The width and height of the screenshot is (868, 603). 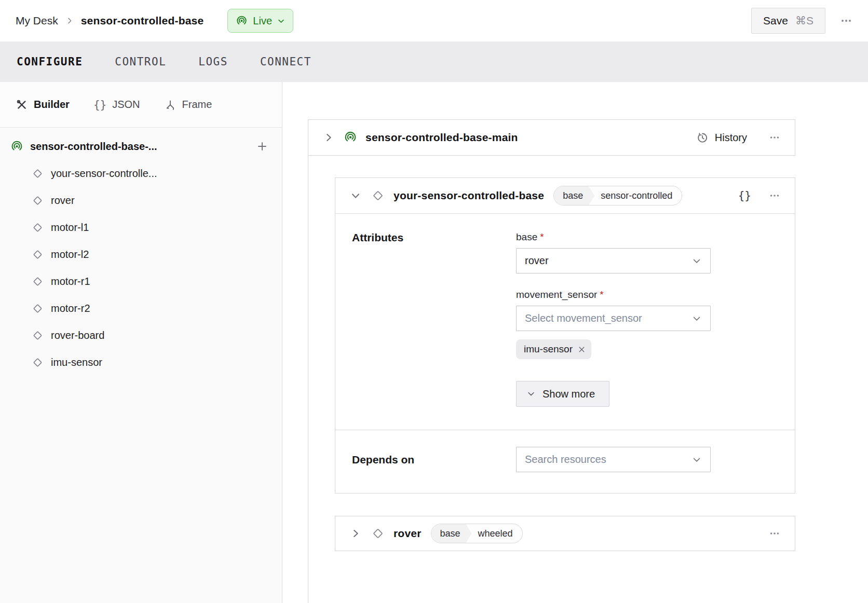 I want to click on tree-item-label: imu-sensor, so click(x=77, y=362).